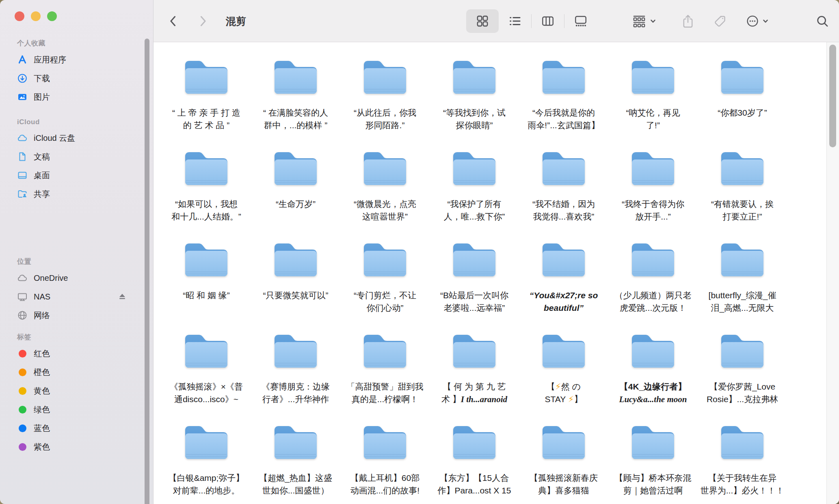 The image size is (839, 504). Describe the element at coordinates (76, 97) in the screenshot. I see `sidebar-item-pictures: 图片` at that location.